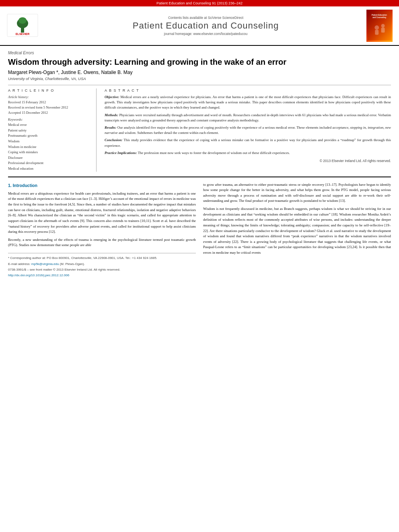 This screenshot has height=532, width=399. What do you see at coordinates (49, 108) in the screenshot?
I see `received-2: Received in revised form 5 November 2012` at bounding box center [49, 108].